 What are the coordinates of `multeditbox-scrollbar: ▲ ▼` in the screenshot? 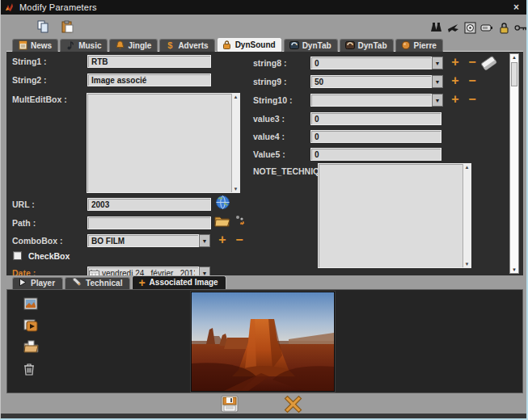 It's located at (235, 143).